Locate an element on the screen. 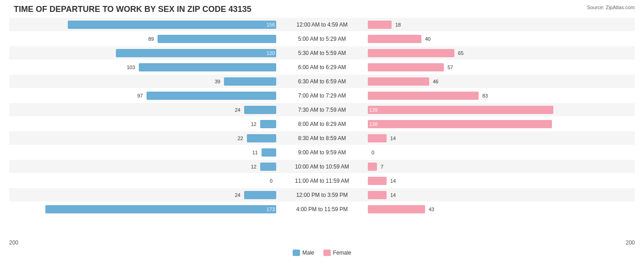 The image size is (644, 272). female-value: 43 is located at coordinates (431, 209).